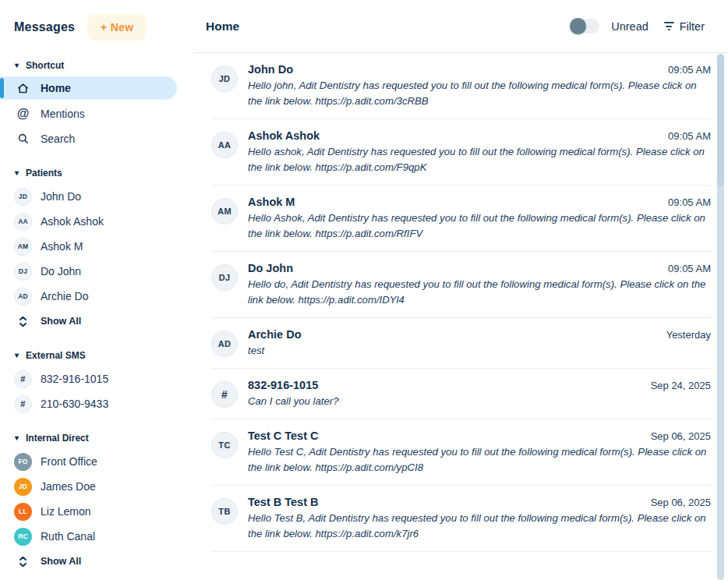  Describe the element at coordinates (461, 218) in the screenshot. I see `message-row: AM Ashok M09:05 AM Hello Ashok, Adit Den…` at that location.